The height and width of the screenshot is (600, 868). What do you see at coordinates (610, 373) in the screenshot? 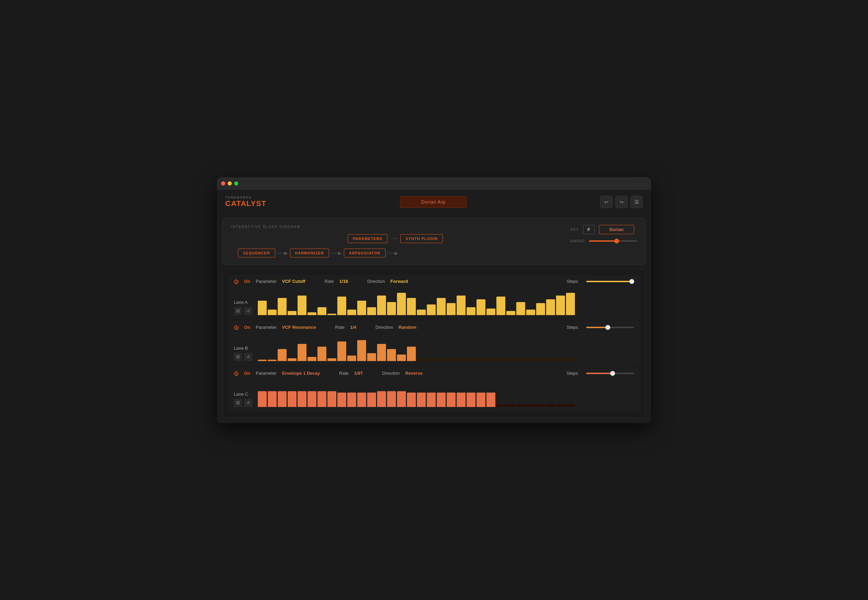
I see `lane-C-steps-slider` at bounding box center [610, 373].